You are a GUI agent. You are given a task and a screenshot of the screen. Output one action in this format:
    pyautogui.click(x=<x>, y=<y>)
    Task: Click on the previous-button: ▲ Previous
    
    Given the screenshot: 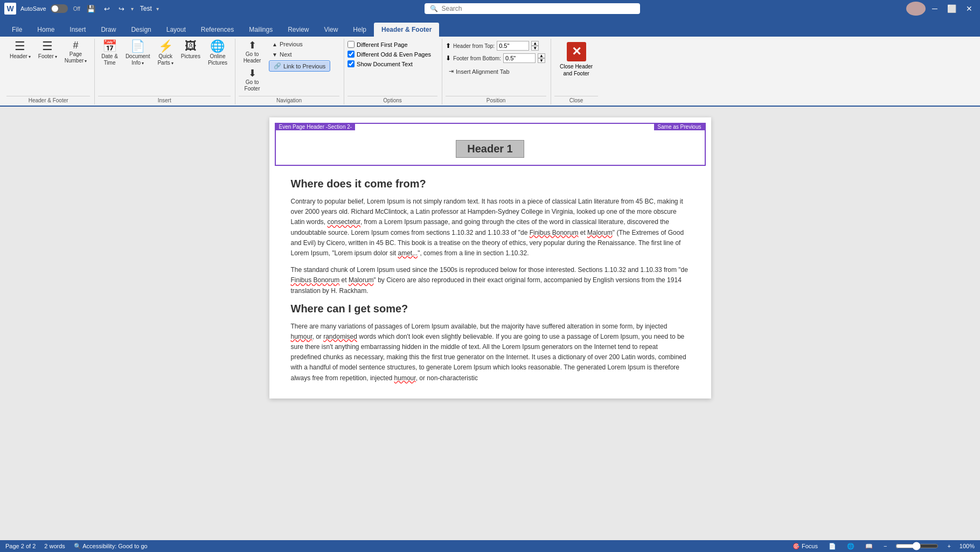 What is the action you would take?
    pyautogui.click(x=300, y=44)
    